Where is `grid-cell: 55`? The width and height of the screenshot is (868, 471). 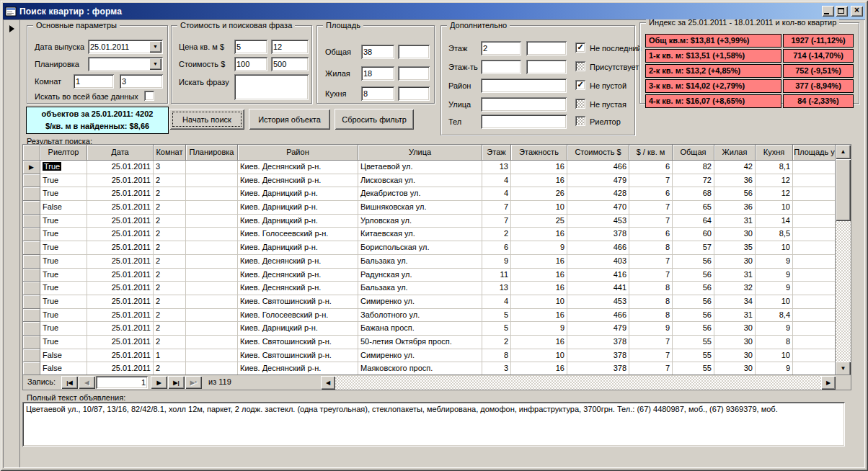
grid-cell: 55 is located at coordinates (694, 343).